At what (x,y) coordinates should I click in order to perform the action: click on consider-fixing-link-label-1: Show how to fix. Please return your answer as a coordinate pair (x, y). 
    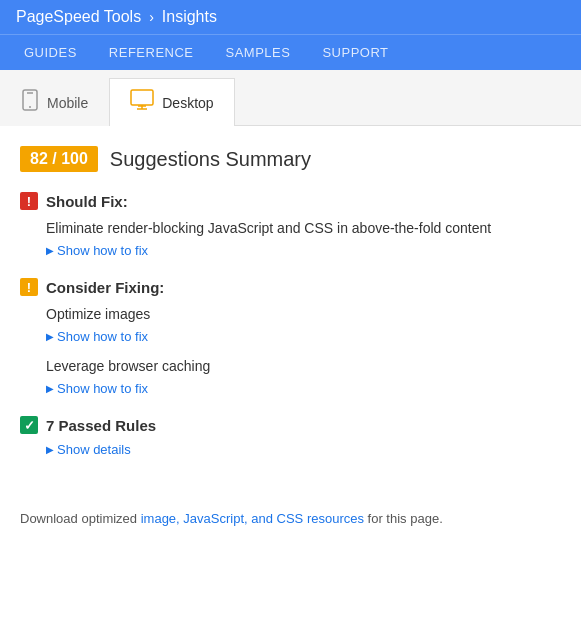
    Looking at the image, I should click on (102, 388).